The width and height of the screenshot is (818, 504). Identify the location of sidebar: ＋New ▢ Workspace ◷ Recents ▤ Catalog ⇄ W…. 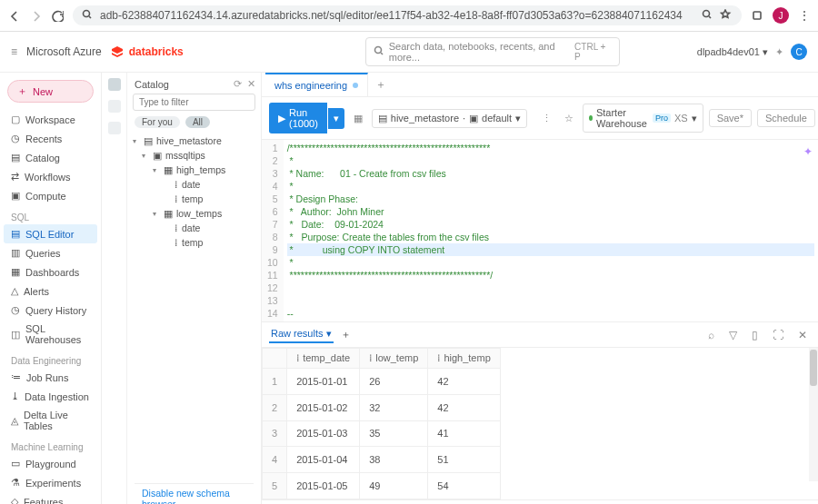
(51, 289).